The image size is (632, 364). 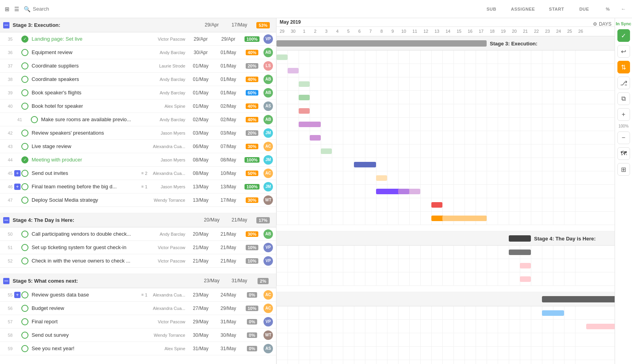 I want to click on search-input, so click(x=66, y=9).